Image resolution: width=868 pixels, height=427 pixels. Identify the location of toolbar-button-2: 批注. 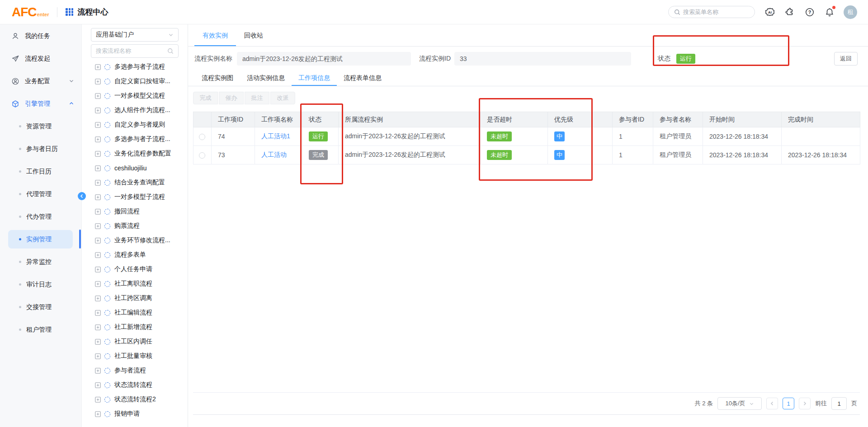
(257, 98).